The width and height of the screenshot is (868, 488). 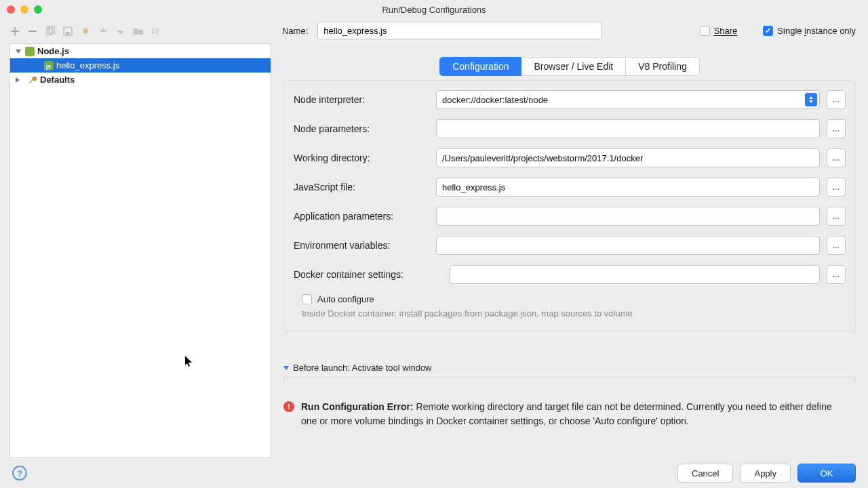 What do you see at coordinates (434, 9) in the screenshot?
I see `titlebar: Run/Debug Configurations` at bounding box center [434, 9].